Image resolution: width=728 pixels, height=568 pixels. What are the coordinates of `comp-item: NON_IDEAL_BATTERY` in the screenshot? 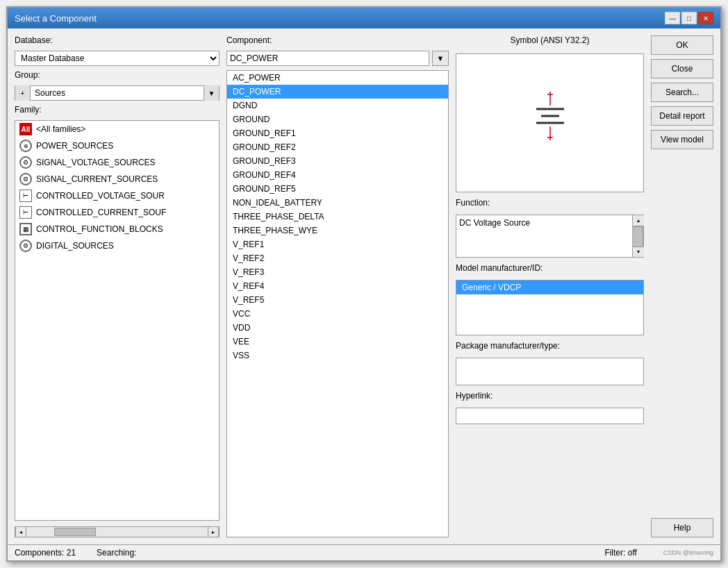 It's located at (338, 203).